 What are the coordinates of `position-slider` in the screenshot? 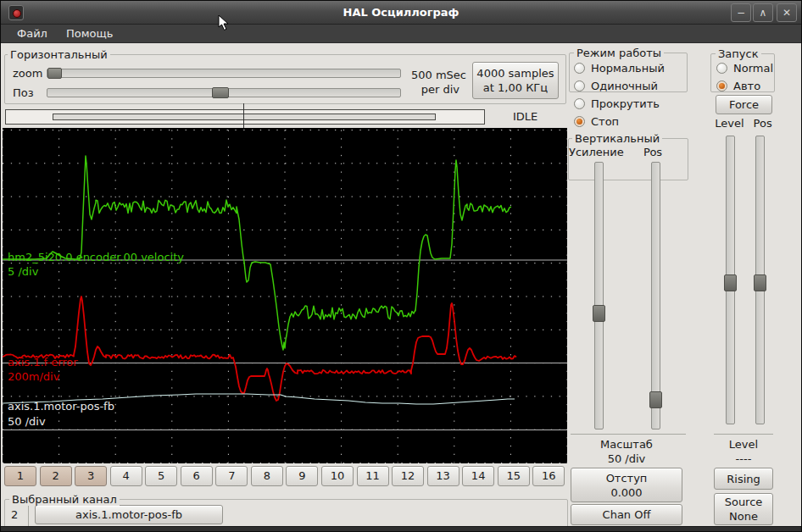 It's located at (224, 93).